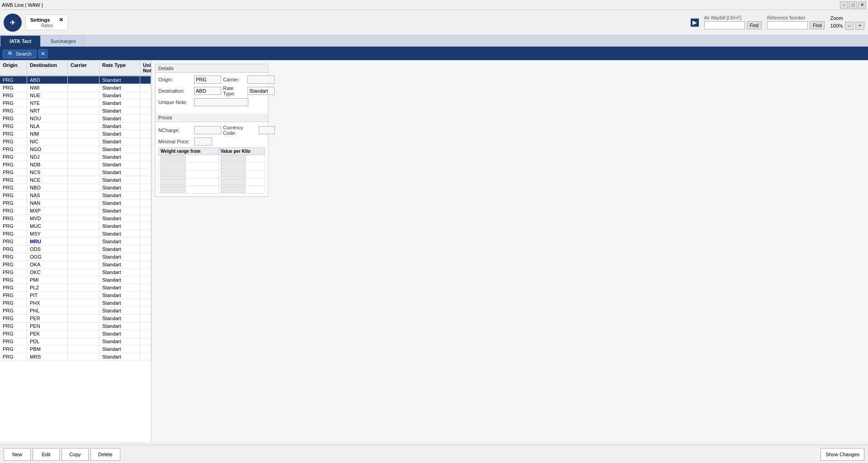 The image size is (868, 463). What do you see at coordinates (434, 54) in the screenshot?
I see `search-bar: 🔍 Search ✕` at bounding box center [434, 54].